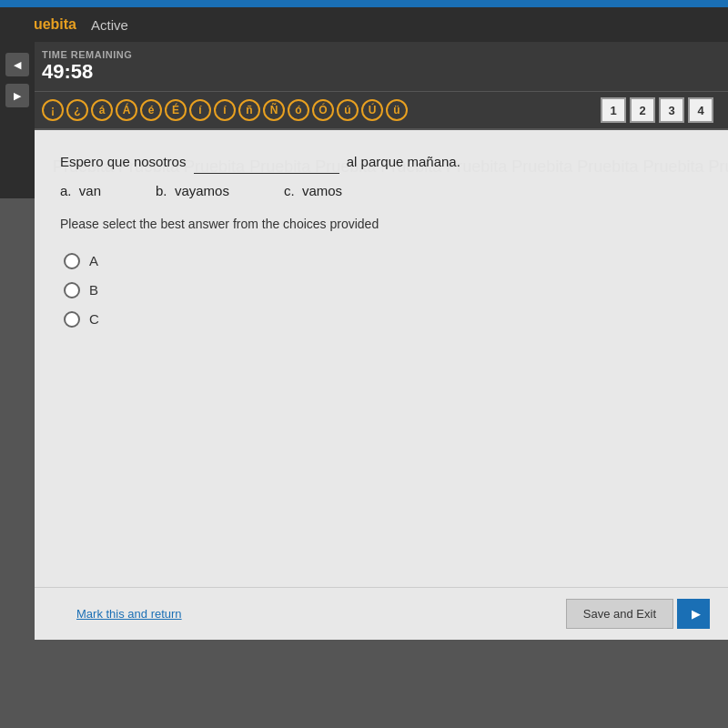 The image size is (728, 728). What do you see at coordinates (193, 191) in the screenshot?
I see `choice-b: b. vayamos` at bounding box center [193, 191].